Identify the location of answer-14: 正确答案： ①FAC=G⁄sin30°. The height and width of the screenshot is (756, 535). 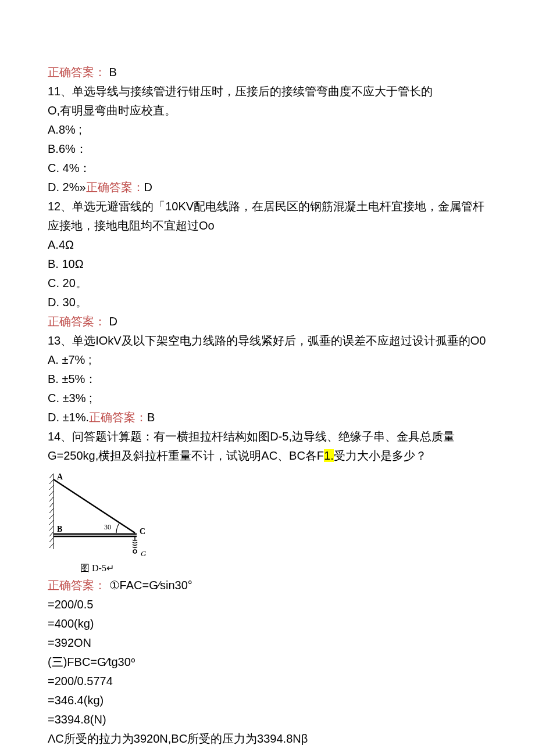
(268, 586).